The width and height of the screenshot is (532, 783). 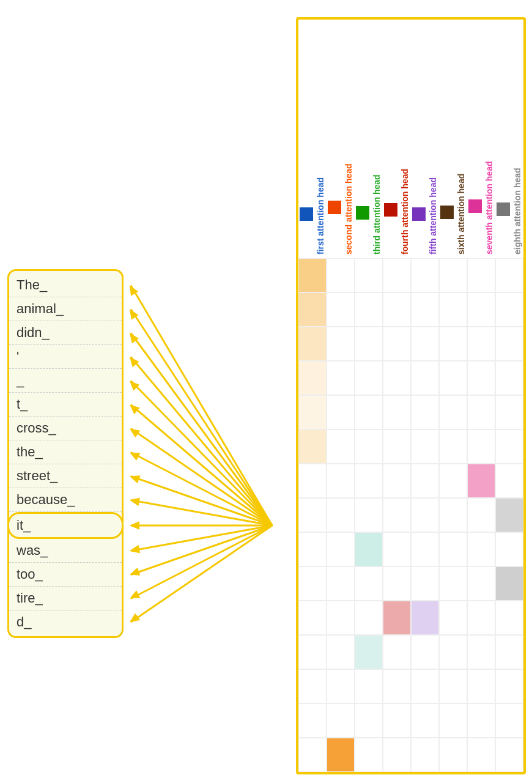 What do you see at coordinates (65, 453) in the screenshot?
I see `word-item: the_` at bounding box center [65, 453].